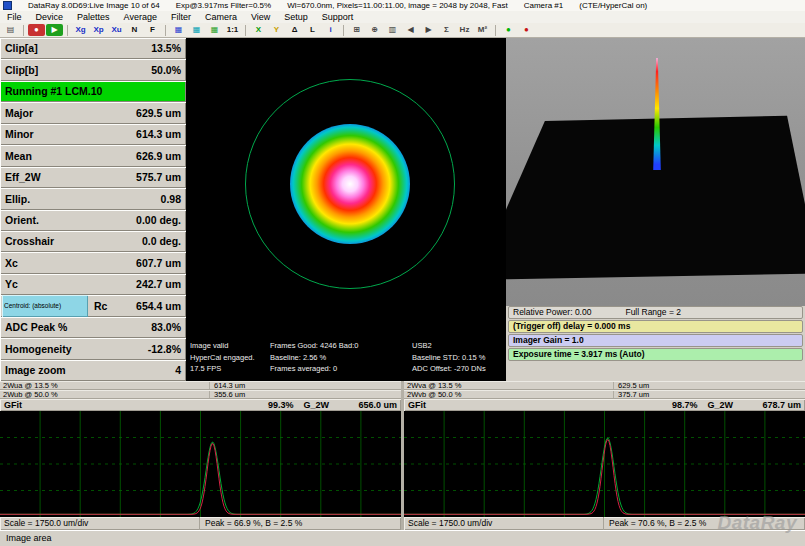 This screenshot has height=546, width=805. What do you see at coordinates (200, 464) in the screenshot?
I see `u-profile-graph` at bounding box center [200, 464].